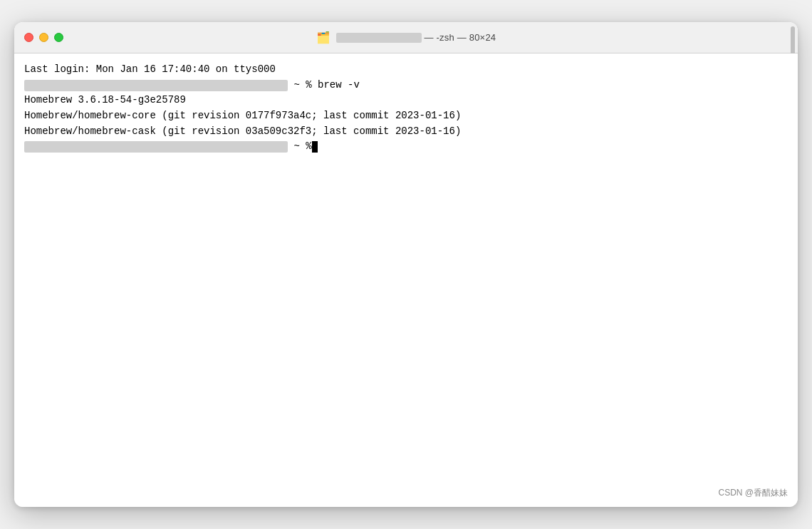 The image size is (812, 529). I want to click on traffic-lights, so click(44, 37).